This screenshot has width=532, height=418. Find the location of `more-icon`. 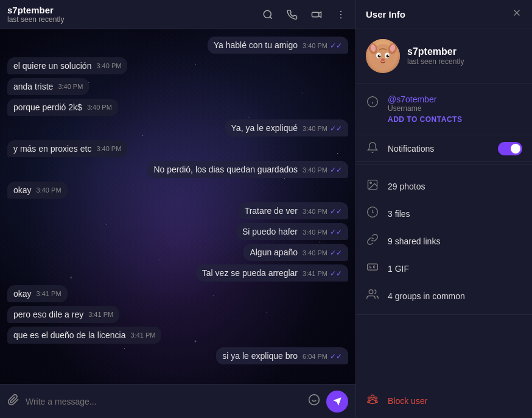

more-icon is located at coordinates (341, 15).